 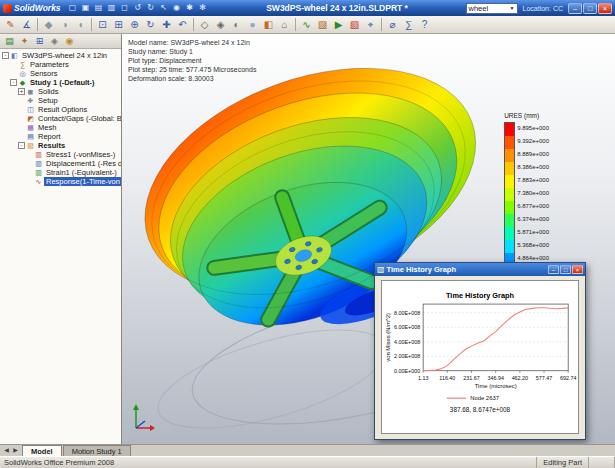 What do you see at coordinates (480, 270) in the screenshot?
I see `graph-window-titlebar: ▧ Time History Graph –□×` at bounding box center [480, 270].